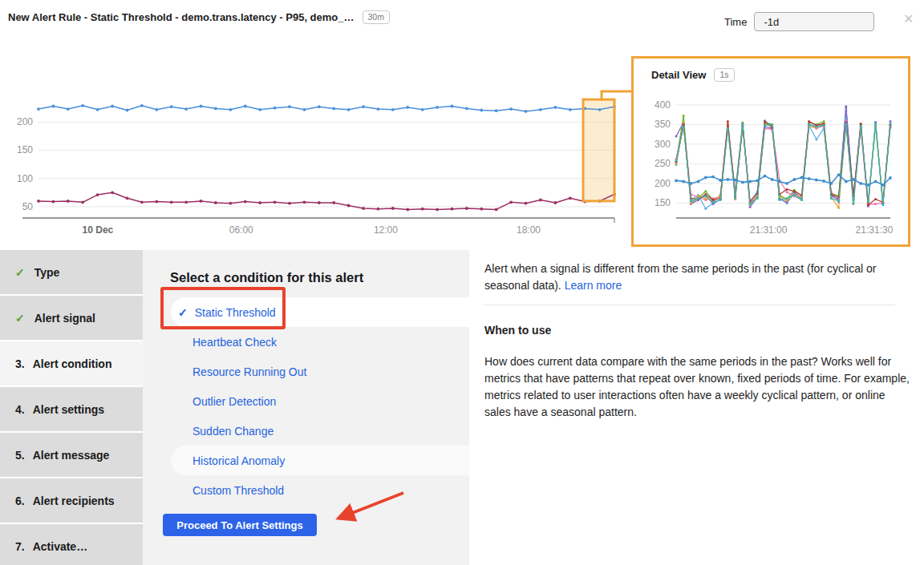 Image resolution: width=924 pixels, height=565 pixels. Describe the element at coordinates (699, 330) in the screenshot. I see `when-to-use-heading: When to use` at that location.